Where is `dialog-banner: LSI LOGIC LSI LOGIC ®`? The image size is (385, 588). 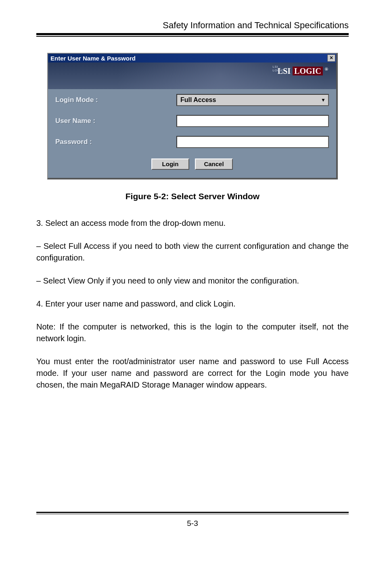 dialog-banner: LSI LOGIC LSI LOGIC ® is located at coordinates (192, 76).